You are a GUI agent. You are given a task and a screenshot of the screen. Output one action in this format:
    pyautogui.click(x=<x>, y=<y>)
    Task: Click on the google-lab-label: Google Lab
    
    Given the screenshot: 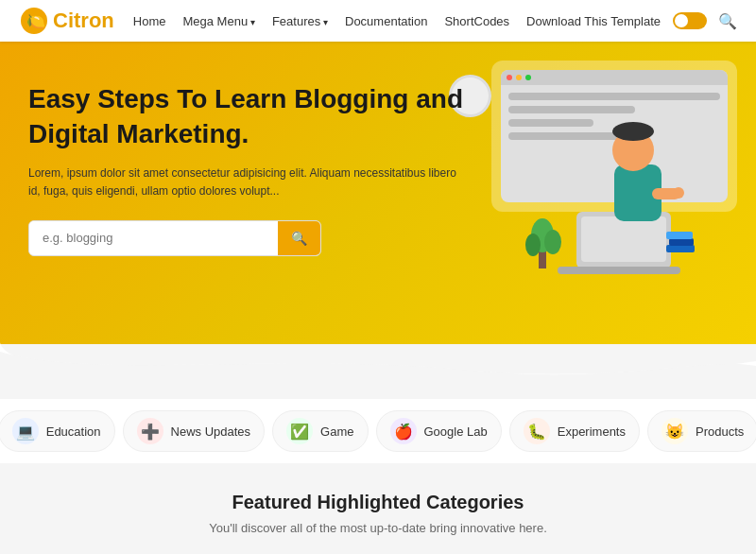 What is the action you would take?
    pyautogui.click(x=455, y=431)
    